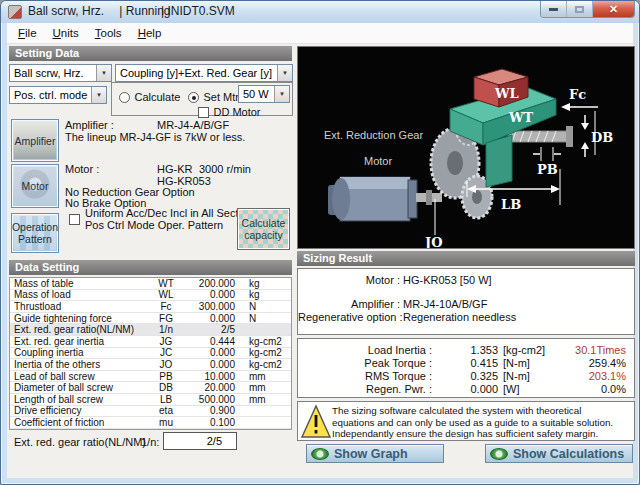 The image size is (640, 485). I want to click on capacity-value: 50 W, so click(256, 94).